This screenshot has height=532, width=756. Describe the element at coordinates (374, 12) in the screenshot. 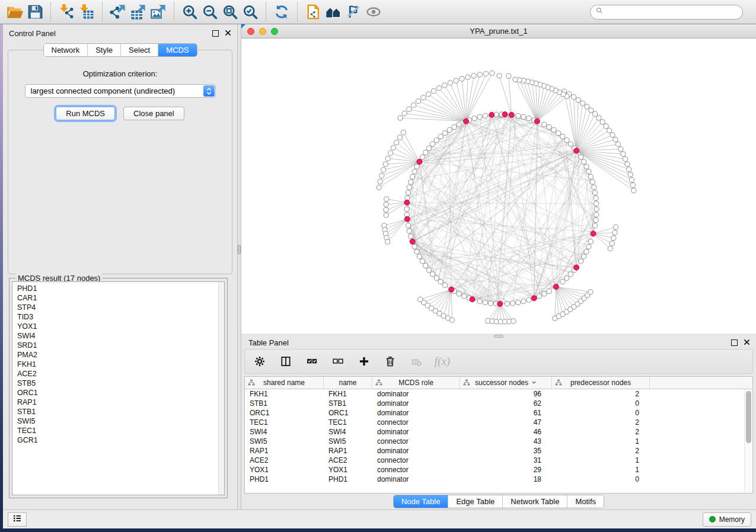

I see `eye-icon` at that location.